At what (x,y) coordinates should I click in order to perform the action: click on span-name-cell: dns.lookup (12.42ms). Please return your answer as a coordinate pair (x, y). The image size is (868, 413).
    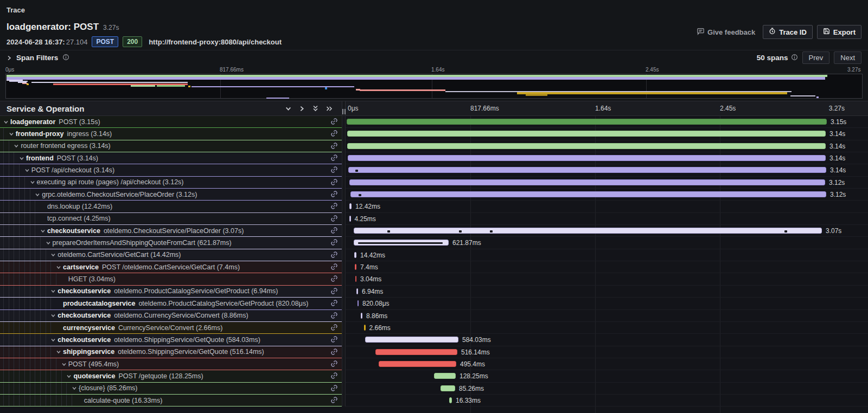
    Looking at the image, I should click on (171, 206).